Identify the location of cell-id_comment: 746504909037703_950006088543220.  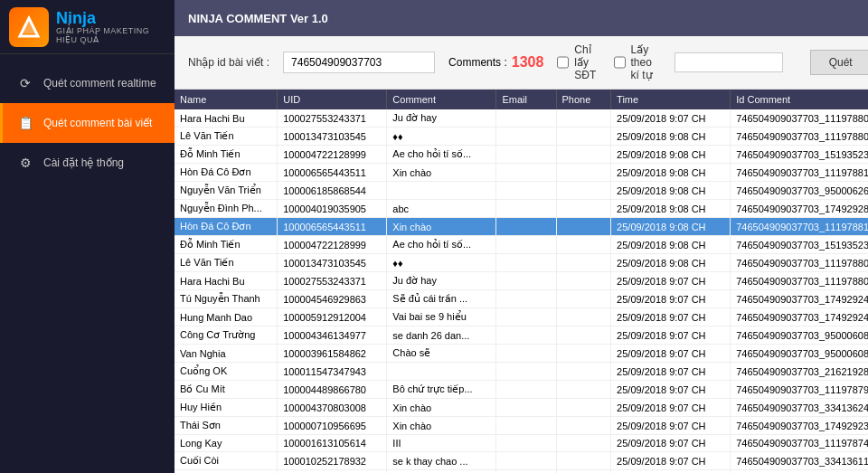
(799, 336).